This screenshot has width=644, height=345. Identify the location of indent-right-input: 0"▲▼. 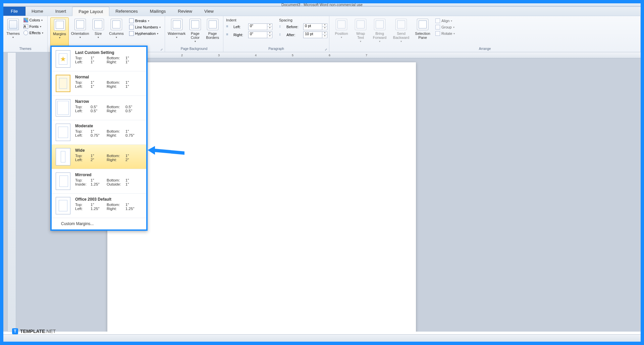
(260, 35).